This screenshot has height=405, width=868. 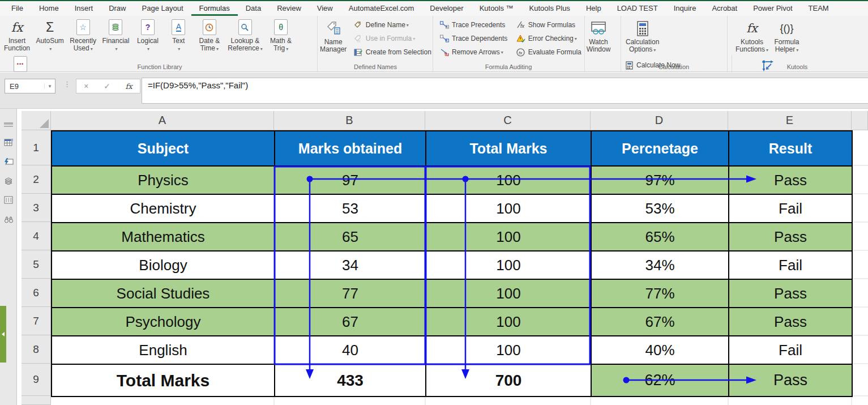 What do you see at coordinates (117, 9) in the screenshot?
I see `tab-draw: Draw` at bounding box center [117, 9].